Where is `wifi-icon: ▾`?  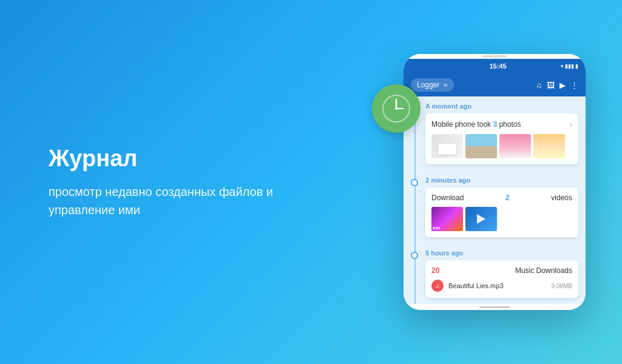
wifi-icon: ▾ is located at coordinates (562, 66).